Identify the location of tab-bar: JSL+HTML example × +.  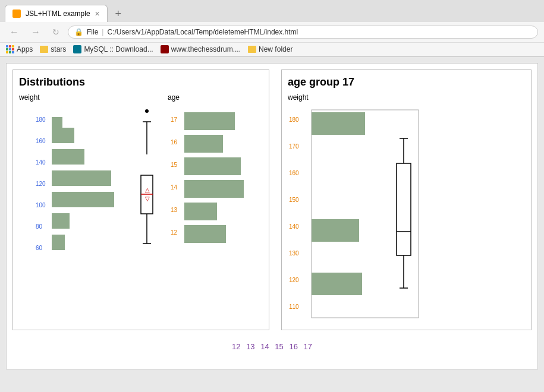
(272, 11).